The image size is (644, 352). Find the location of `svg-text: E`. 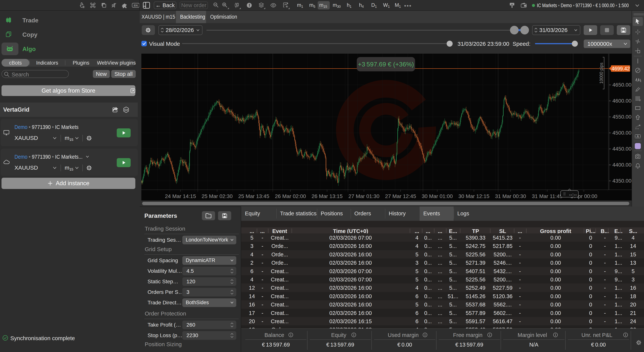

svg-text: E is located at coordinates (640, 81).